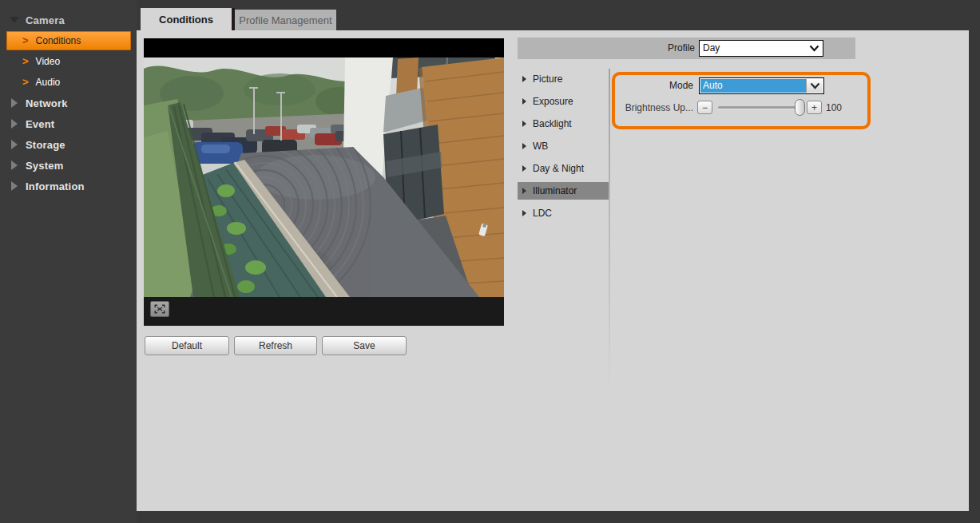 This screenshot has height=523, width=980. I want to click on fullscreen-button, so click(160, 309).